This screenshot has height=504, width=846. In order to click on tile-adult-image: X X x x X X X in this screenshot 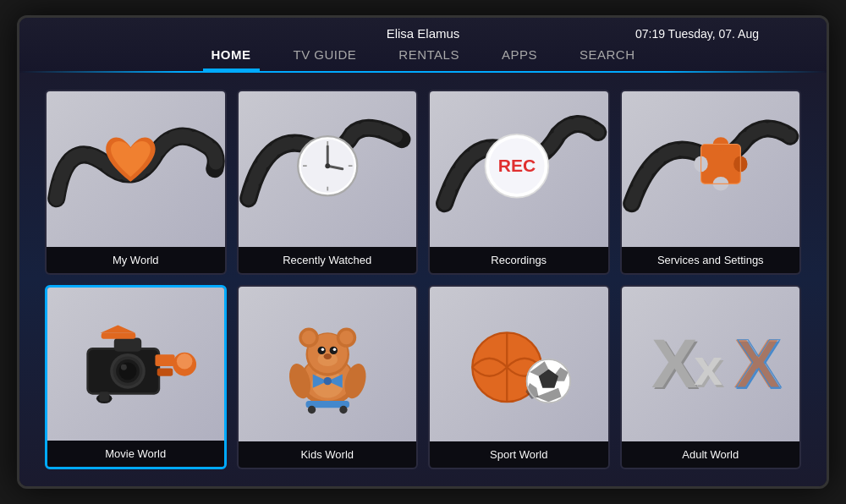, I will do `click(711, 364)`.